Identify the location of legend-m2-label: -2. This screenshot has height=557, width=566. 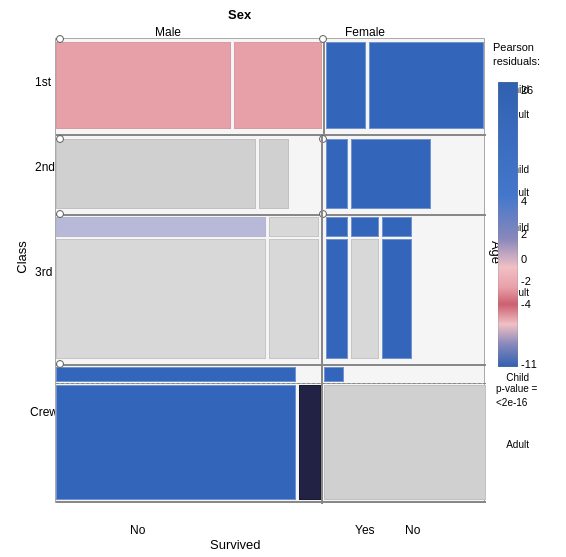
(526, 281).